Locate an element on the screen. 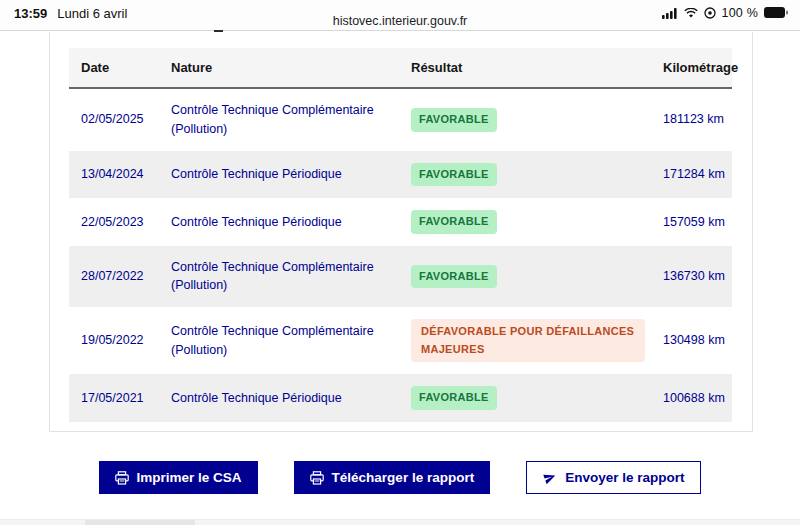 The image size is (800, 525). wifi-icon is located at coordinates (691, 14).